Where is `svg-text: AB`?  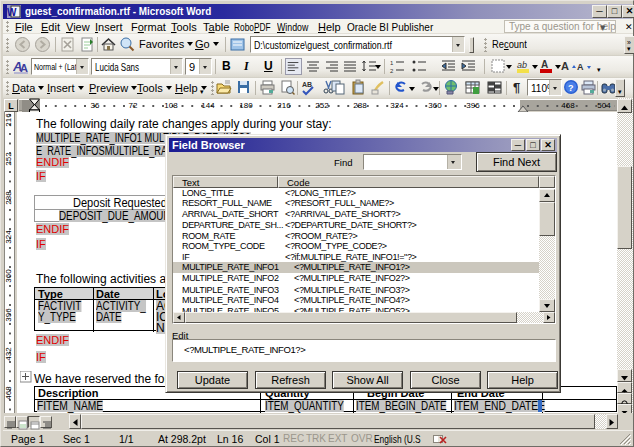
svg-text: AB is located at coordinates (307, 84).